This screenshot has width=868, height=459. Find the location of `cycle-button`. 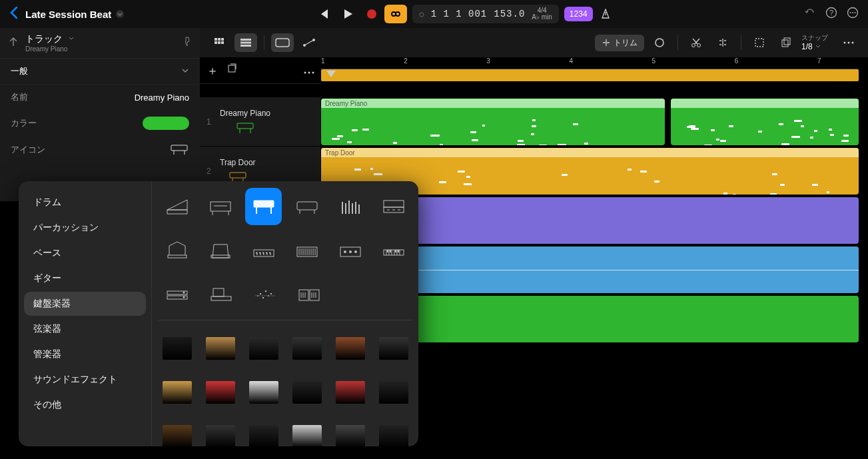

cycle-button is located at coordinates (396, 14).